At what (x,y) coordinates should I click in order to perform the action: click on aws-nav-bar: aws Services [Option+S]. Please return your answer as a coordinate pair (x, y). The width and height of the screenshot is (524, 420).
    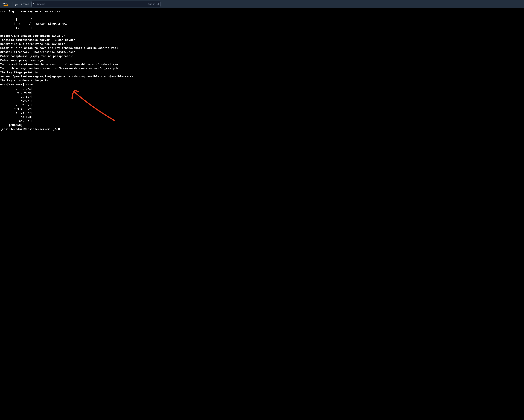
    Looking at the image, I should click on (262, 4).